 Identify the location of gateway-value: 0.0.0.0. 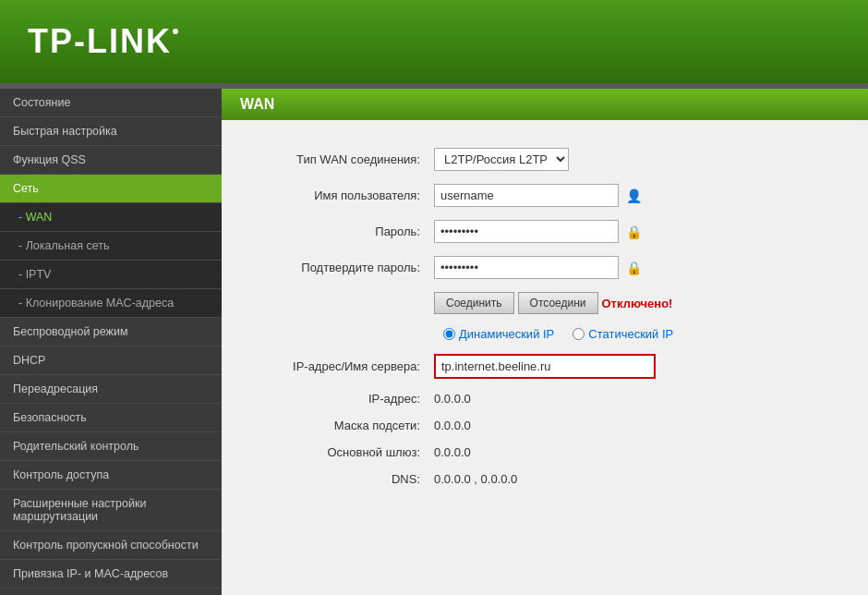
(452, 453).